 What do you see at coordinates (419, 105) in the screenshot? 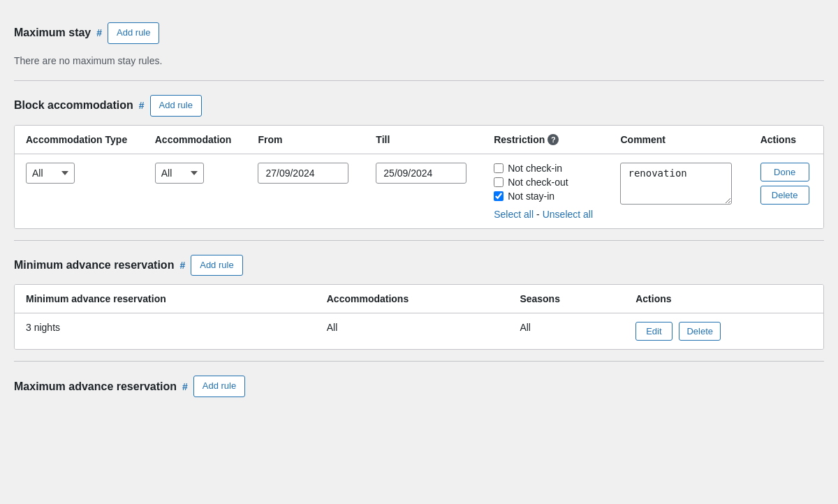
I see `block-accommodation-header: Block accommodation # Add rule` at bounding box center [419, 105].